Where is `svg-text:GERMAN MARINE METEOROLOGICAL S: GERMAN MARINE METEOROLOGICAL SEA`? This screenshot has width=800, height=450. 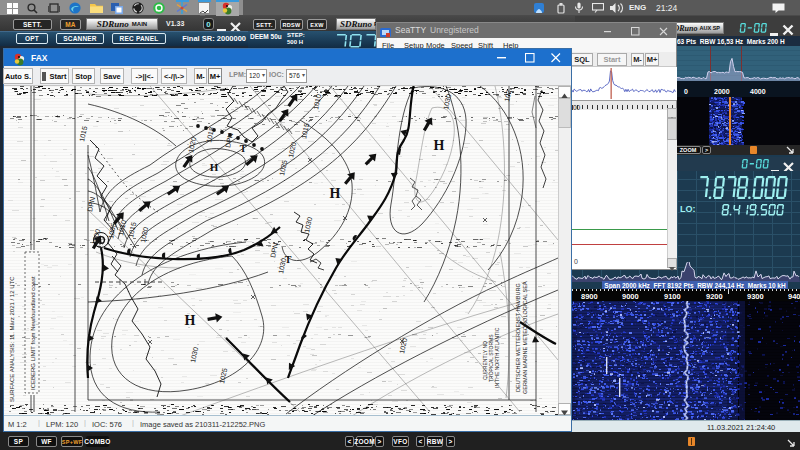
svg-text:GERMAN MARINE METEOROLOGICAL S: GERMAN MARINE METEOROLOGICAL SEA is located at coordinates (525, 338).